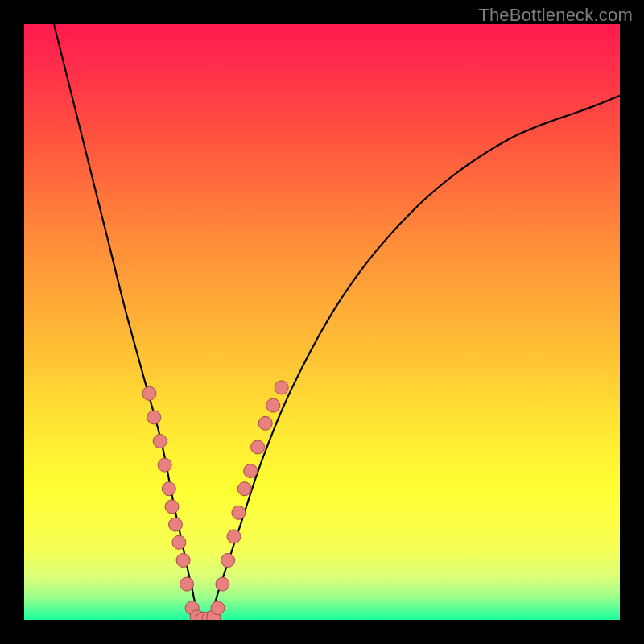 This screenshot has height=644, width=644. What do you see at coordinates (555, 15) in the screenshot?
I see `watermark-text: TheBottleneck.com` at bounding box center [555, 15].